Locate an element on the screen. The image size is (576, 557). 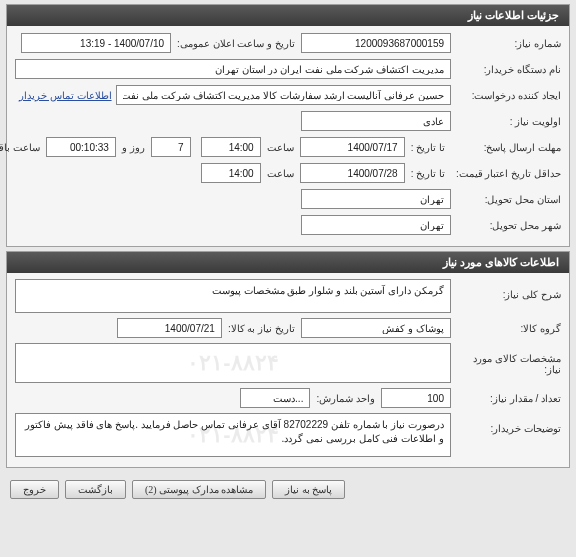
label-count-unit: واحد شمارش: is located at coordinates (346, 398).